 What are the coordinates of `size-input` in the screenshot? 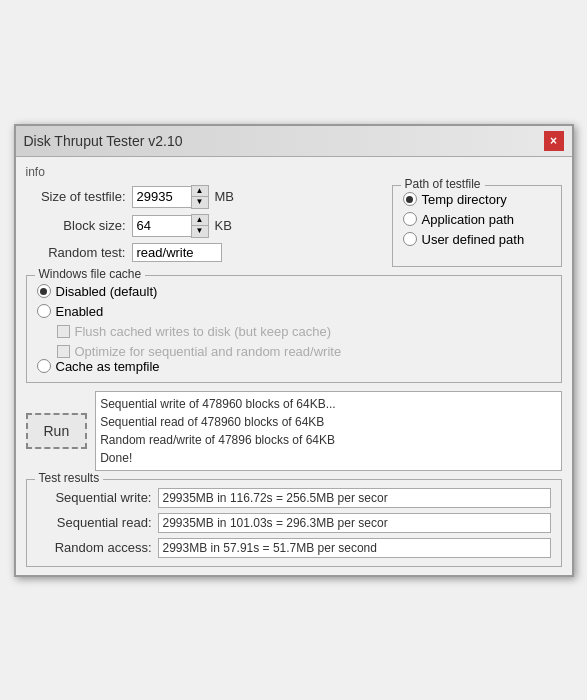 It's located at (162, 197).